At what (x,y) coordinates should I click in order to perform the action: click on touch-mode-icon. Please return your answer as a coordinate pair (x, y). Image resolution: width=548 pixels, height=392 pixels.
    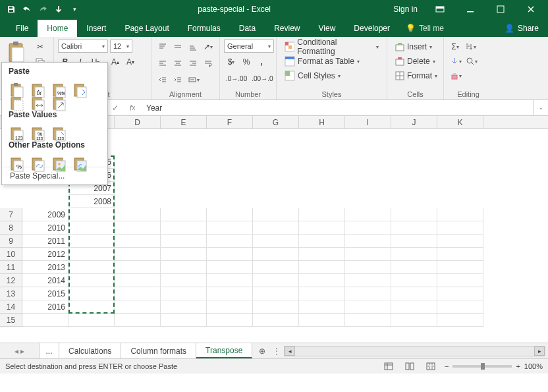
    Looking at the image, I should click on (59, 9).